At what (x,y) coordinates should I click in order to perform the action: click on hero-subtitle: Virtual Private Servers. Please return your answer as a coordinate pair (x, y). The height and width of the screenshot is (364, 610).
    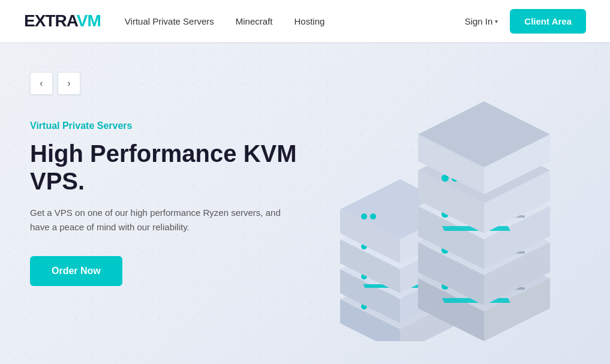
    Looking at the image, I should click on (174, 126).